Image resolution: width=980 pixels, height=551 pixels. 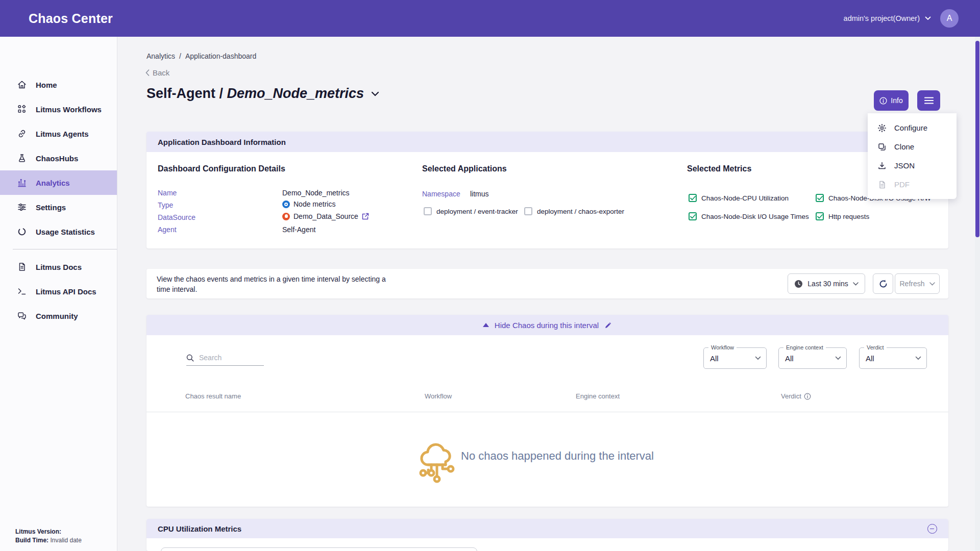 I want to click on file-icon, so click(x=882, y=185).